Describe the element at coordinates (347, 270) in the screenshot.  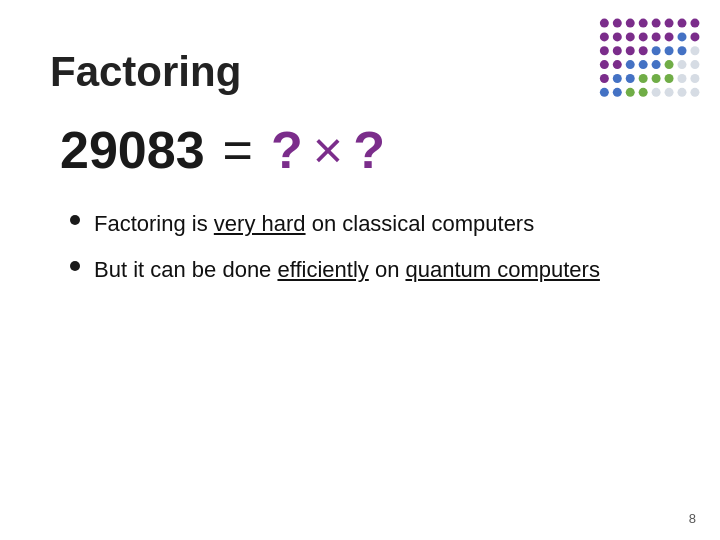
I see `bullet-text-2: But it can be done efficiently on quantu…` at that location.